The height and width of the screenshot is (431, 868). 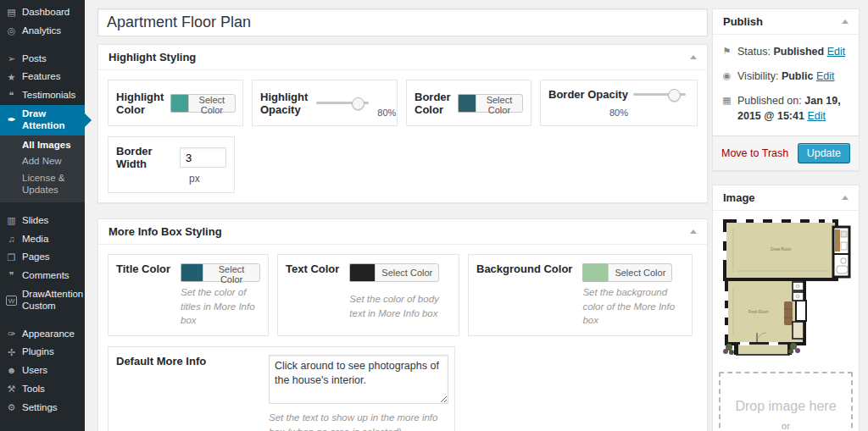 I want to click on move-to-trash-link: Move to Trash, so click(x=754, y=153).